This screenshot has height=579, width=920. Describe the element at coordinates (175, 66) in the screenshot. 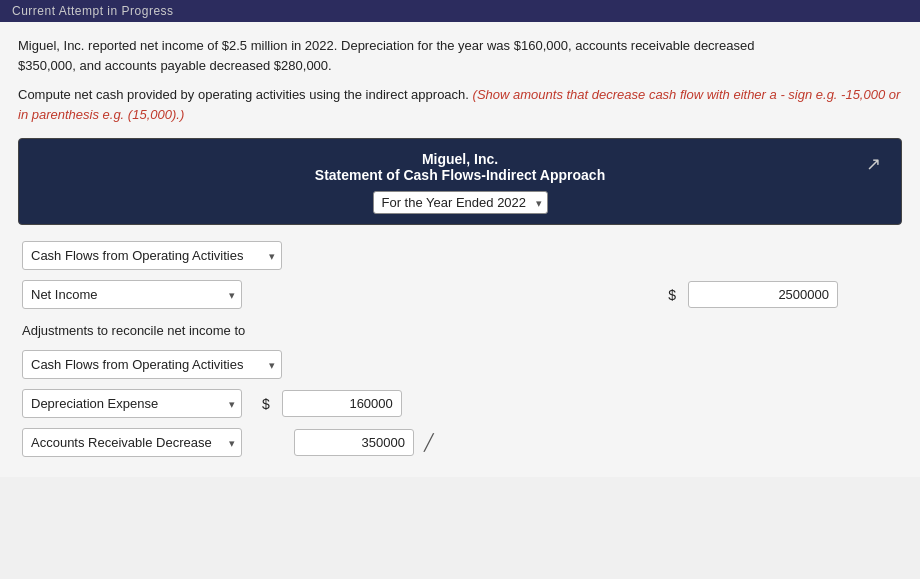

I see `description-line2: $350,000, and accounts payable decreased…` at that location.